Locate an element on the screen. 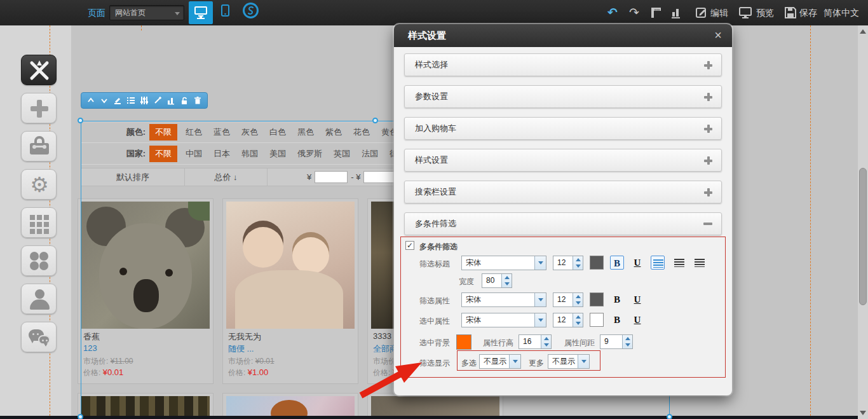 This screenshot has height=419, width=868. filter-chip: 花色 is located at coordinates (362, 132).